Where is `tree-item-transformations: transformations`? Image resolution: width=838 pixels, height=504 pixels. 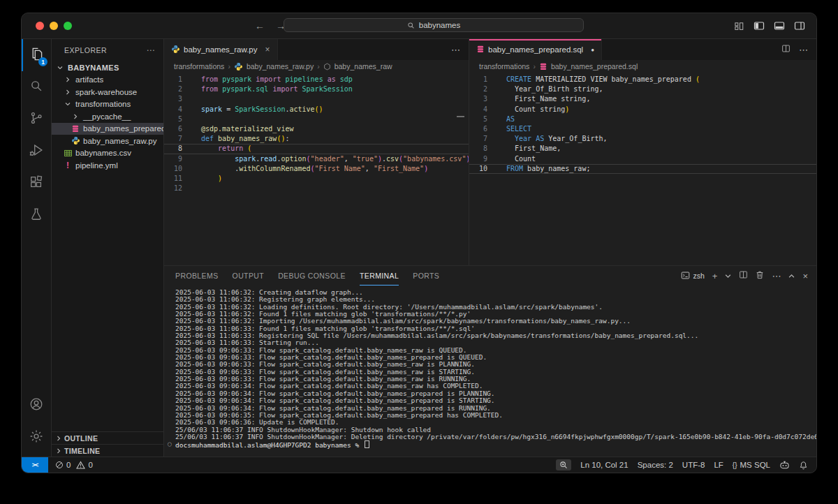 tree-item-transformations: transformations is located at coordinates (108, 105).